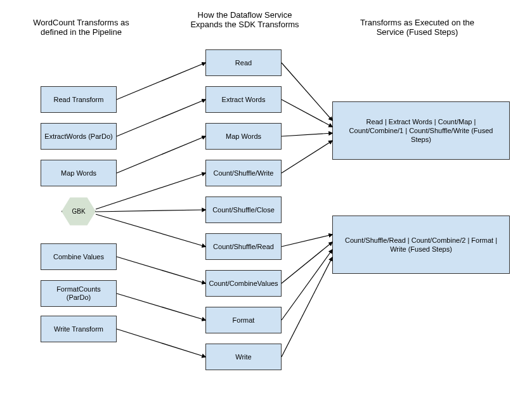 This screenshot has height=393, width=532. What do you see at coordinates (243, 283) in the screenshot?
I see `node-b-ccv: Count/CombineValues` at bounding box center [243, 283].